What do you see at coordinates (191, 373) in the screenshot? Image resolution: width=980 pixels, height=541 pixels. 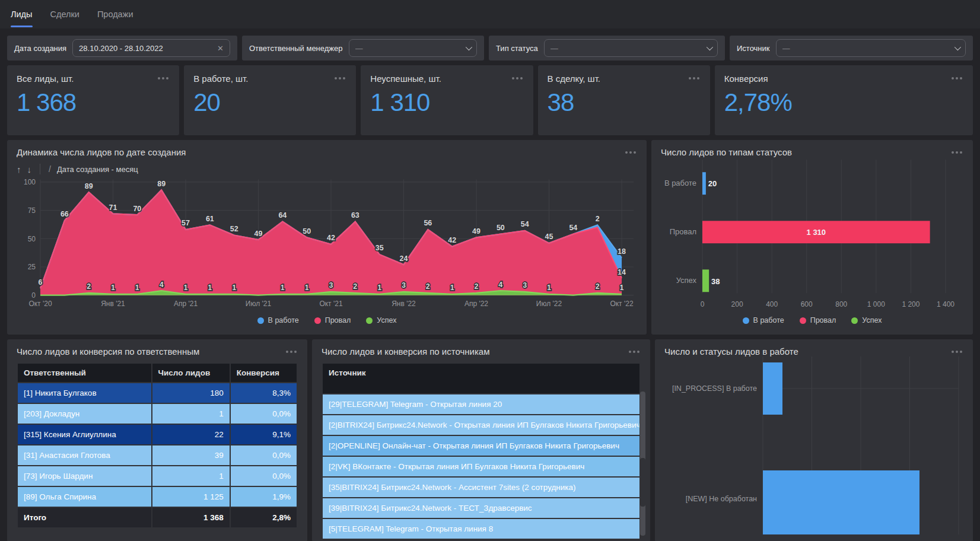 I see `column-header: Число лидов` at bounding box center [191, 373].